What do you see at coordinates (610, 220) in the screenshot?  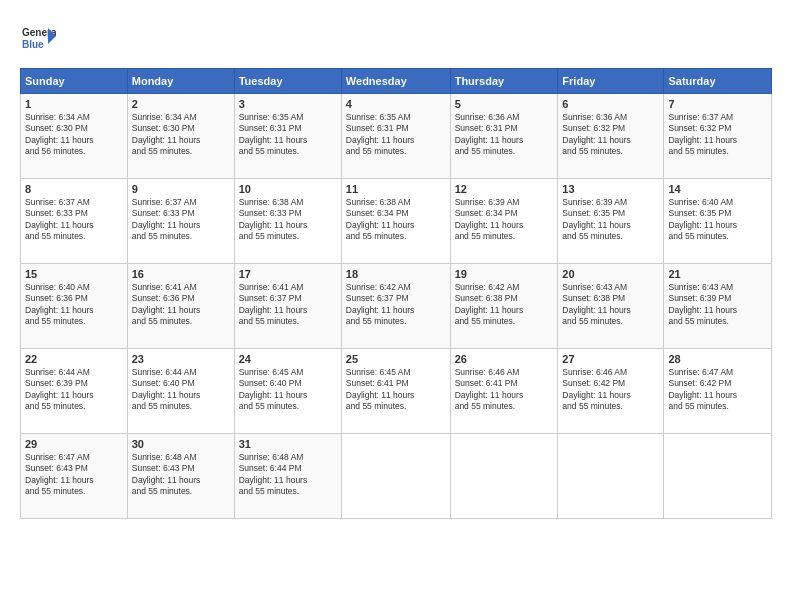 I see `day-info: Sunrise: 6:39 AM Sunset: 6:35 PM Dayligh…` at bounding box center [610, 220].